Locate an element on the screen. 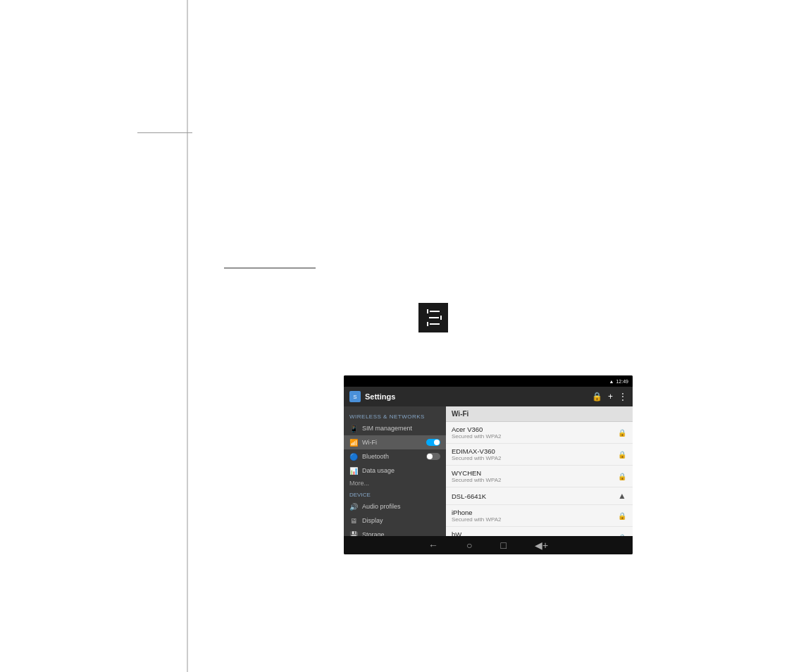 This screenshot has width=801, height=672. wifi-network-iphone: iPhone Secured with WPA2 🔒 is located at coordinates (540, 516).